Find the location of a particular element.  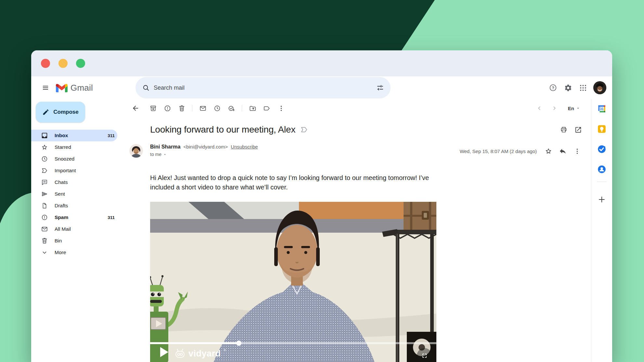

search-input is located at coordinates (263, 88).